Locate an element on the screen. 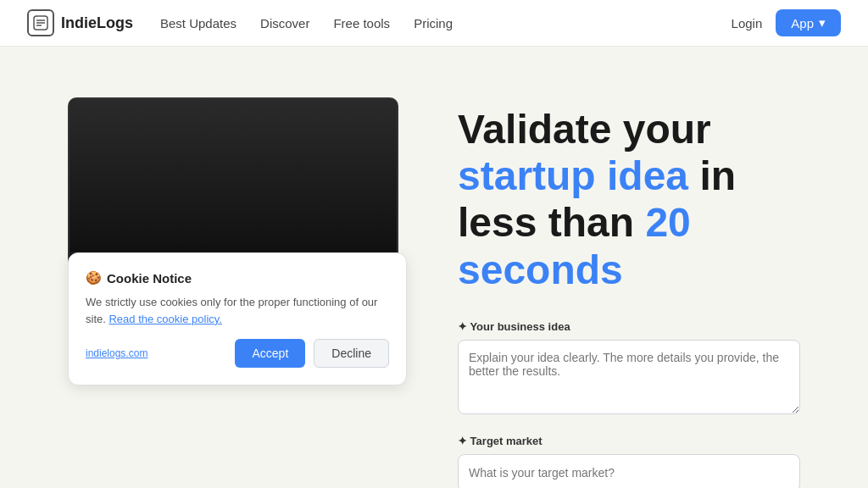 The image size is (868, 488). target-market-input is located at coordinates (629, 471).